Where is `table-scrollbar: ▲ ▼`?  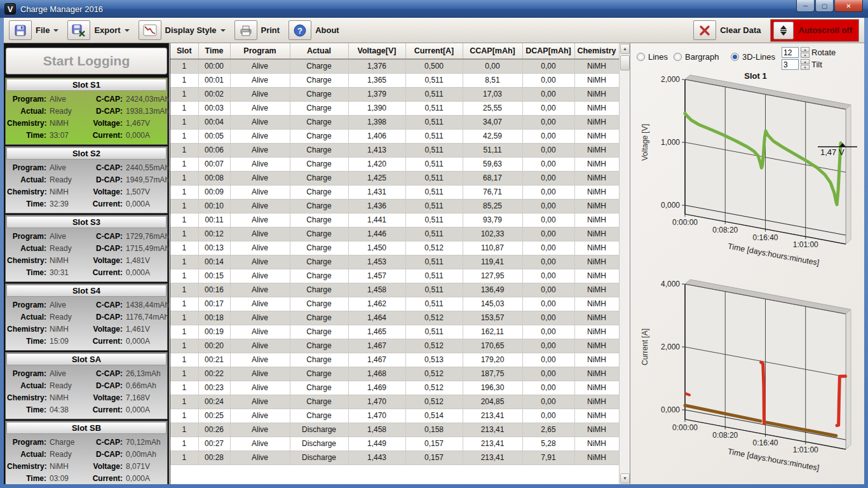 table-scrollbar: ▲ ▼ is located at coordinates (624, 264).